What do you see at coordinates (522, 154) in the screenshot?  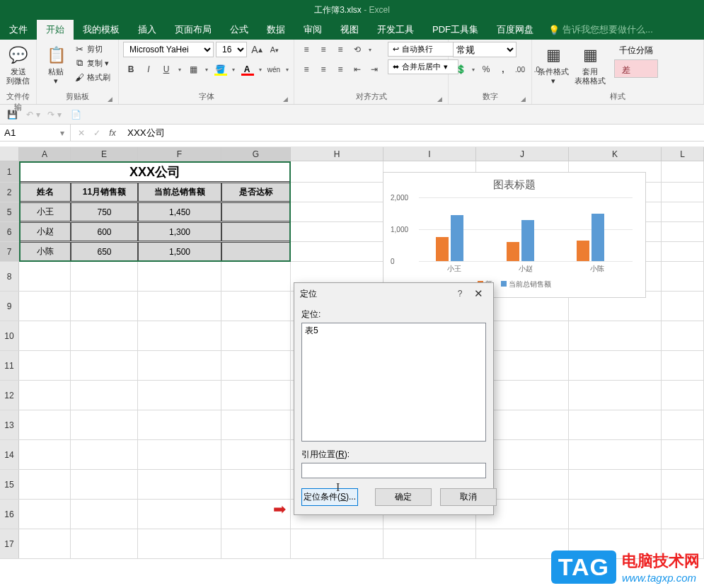 I see `column-header: J` at bounding box center [522, 154].